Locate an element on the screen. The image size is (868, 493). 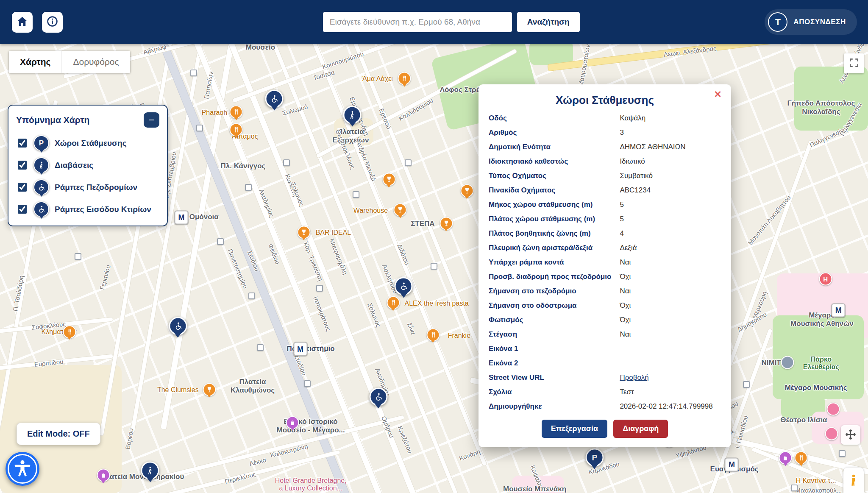
pan-control-button is located at coordinates (851, 435).